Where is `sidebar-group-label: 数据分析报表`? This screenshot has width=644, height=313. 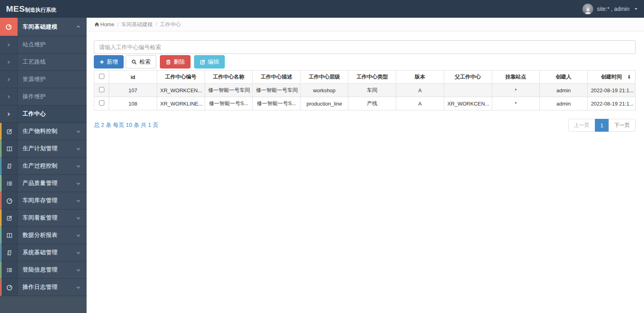
sidebar-group-label: 数据分析报表 is located at coordinates (47, 235).